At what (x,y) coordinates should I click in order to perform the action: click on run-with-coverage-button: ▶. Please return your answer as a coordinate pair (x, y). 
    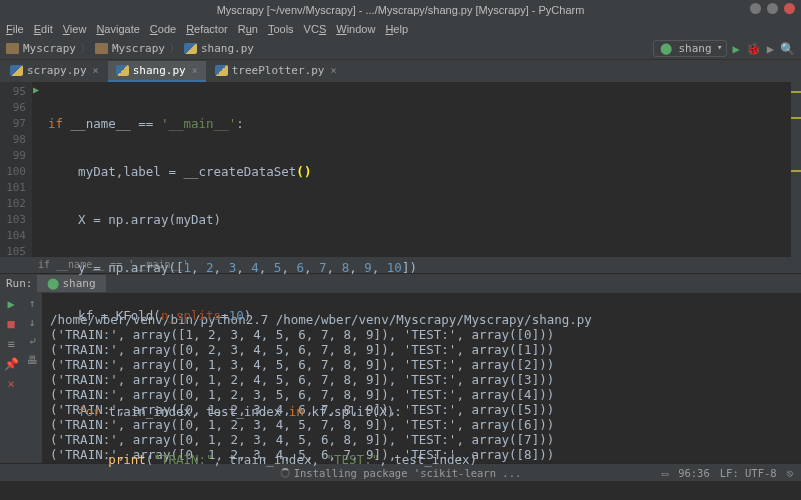
    Looking at the image, I should click on (770, 49).